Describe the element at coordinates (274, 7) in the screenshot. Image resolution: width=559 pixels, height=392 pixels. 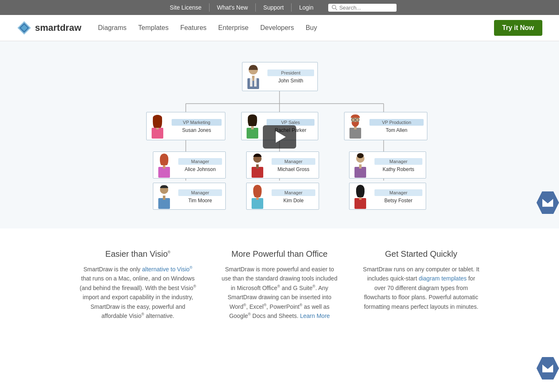
I see `support-link: Support` at that location.